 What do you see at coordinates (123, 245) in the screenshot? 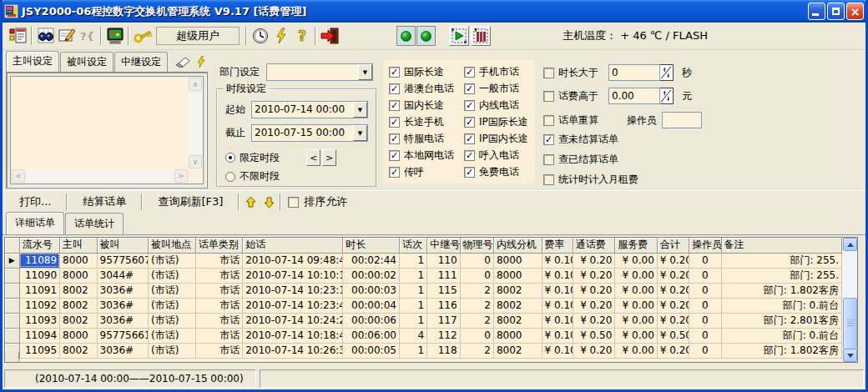
I see `column-header: 被叫` at bounding box center [123, 245].